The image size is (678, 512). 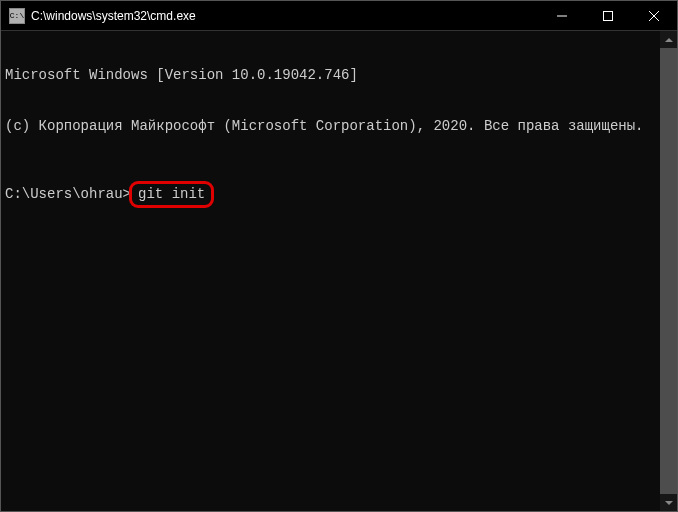 I want to click on window-title: C:\windows\system32\cmd.exe, so click(x=285, y=16).